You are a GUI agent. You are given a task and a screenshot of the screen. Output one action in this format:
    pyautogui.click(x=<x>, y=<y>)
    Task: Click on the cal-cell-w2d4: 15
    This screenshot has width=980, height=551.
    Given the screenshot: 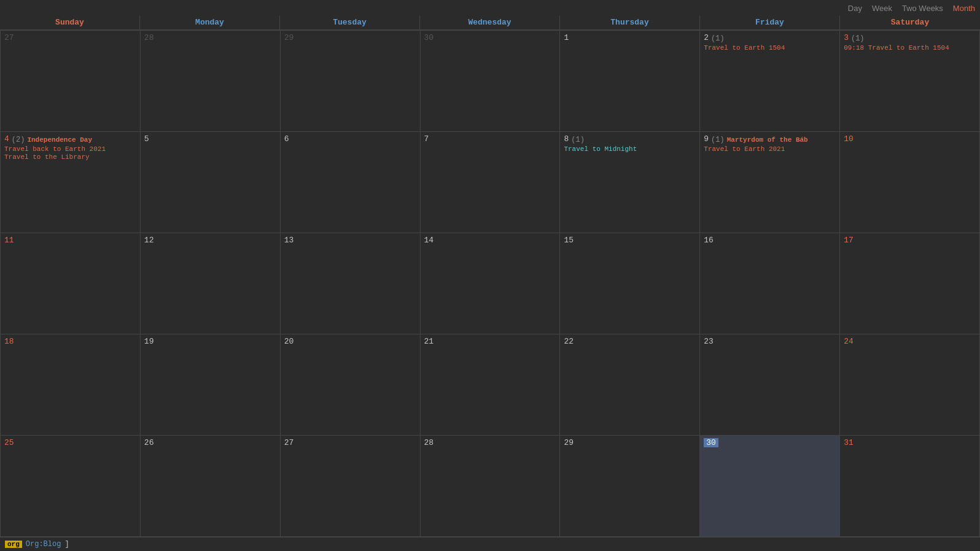 What is the action you would take?
    pyautogui.click(x=630, y=283)
    